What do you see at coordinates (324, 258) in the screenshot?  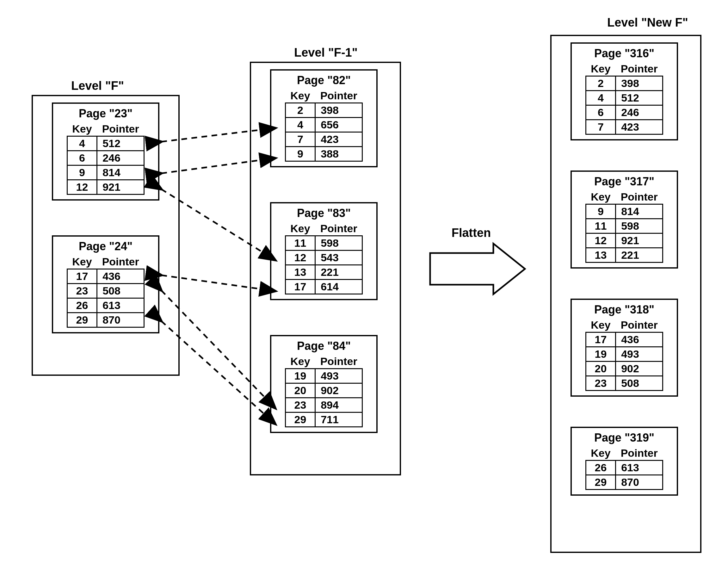 I see `table-row: 12543` at bounding box center [324, 258].